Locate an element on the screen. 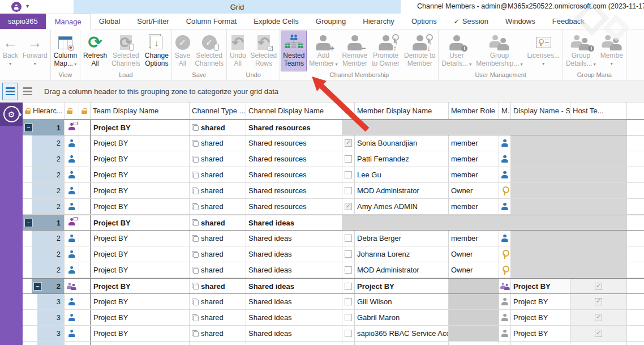 This screenshot has height=345, width=644. column-header-host-team: Host Te... is located at coordinates (599, 111).